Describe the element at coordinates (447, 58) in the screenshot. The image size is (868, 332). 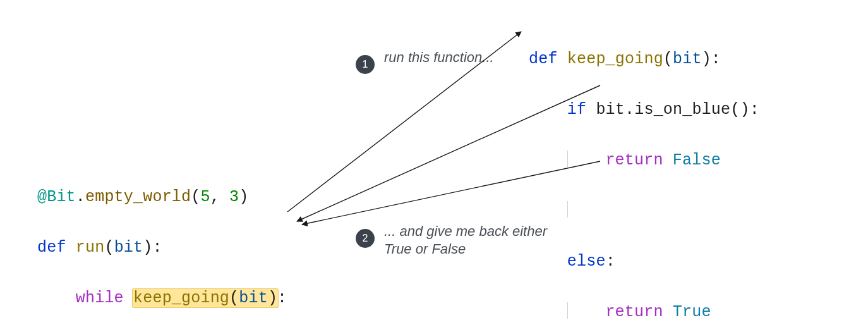
I see `step-caption-1: run this function...` at that location.